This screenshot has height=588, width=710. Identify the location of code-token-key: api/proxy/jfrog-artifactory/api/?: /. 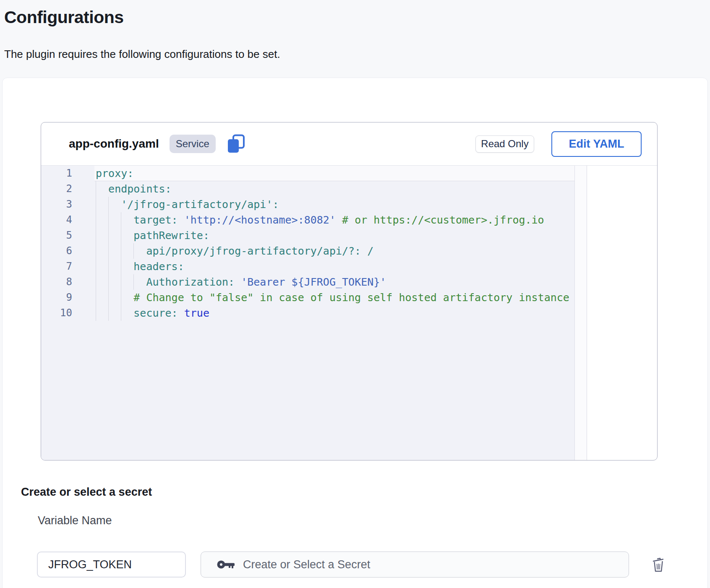
(260, 251).